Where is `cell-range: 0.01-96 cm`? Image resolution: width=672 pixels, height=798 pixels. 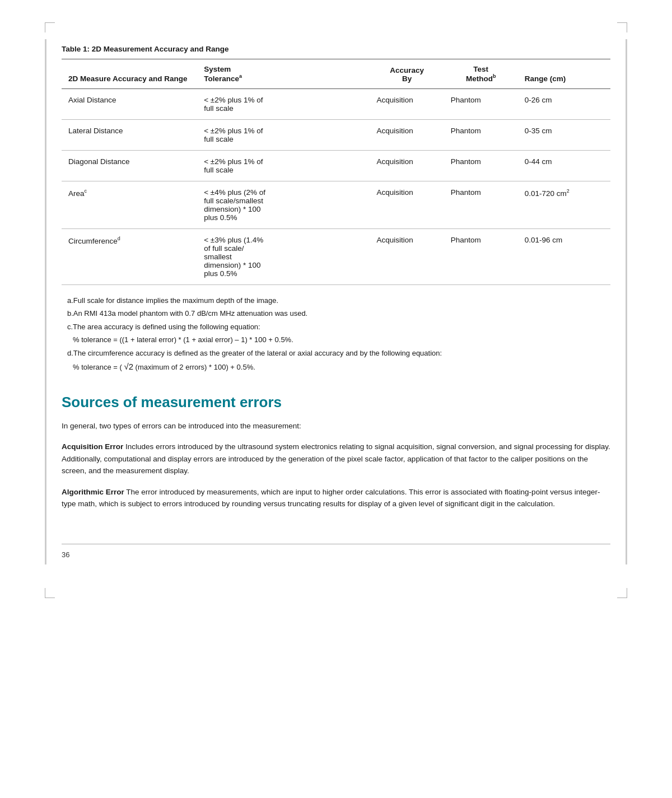
cell-range: 0.01-96 cm is located at coordinates (564, 256).